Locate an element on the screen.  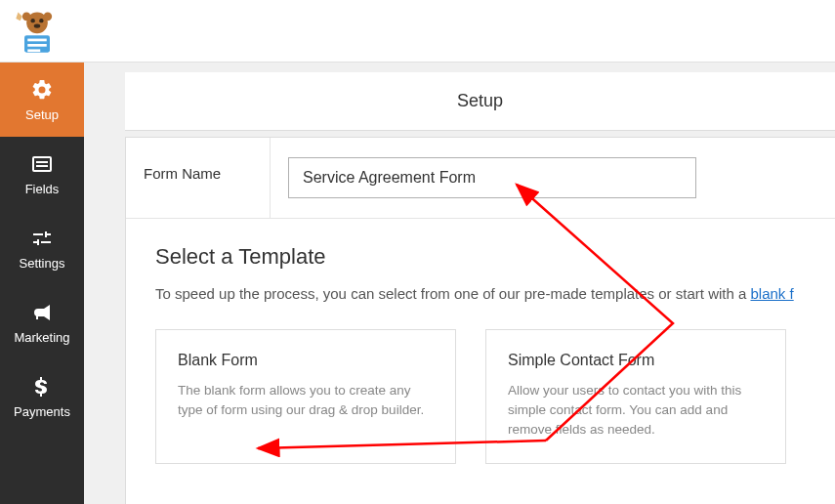
sidebar-item-label: Settings is located at coordinates (43, 264).